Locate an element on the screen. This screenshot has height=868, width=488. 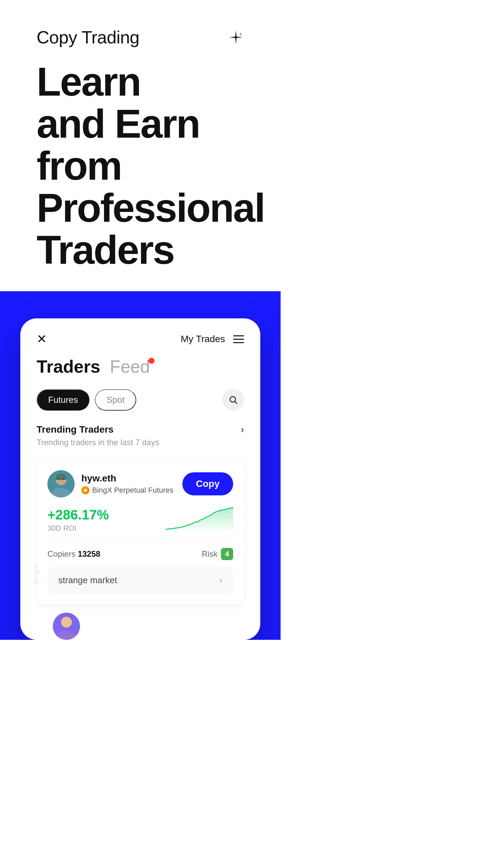
copiers-info: Copiers 13258 is located at coordinates (74, 554).